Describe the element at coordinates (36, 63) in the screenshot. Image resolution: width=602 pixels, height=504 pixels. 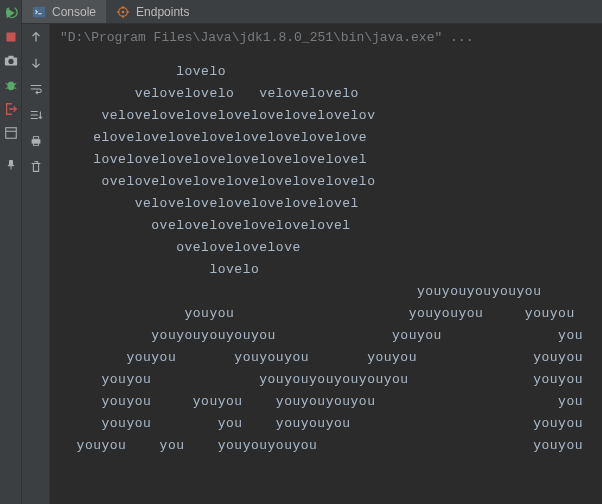
I see `scroll-down-icon` at that location.